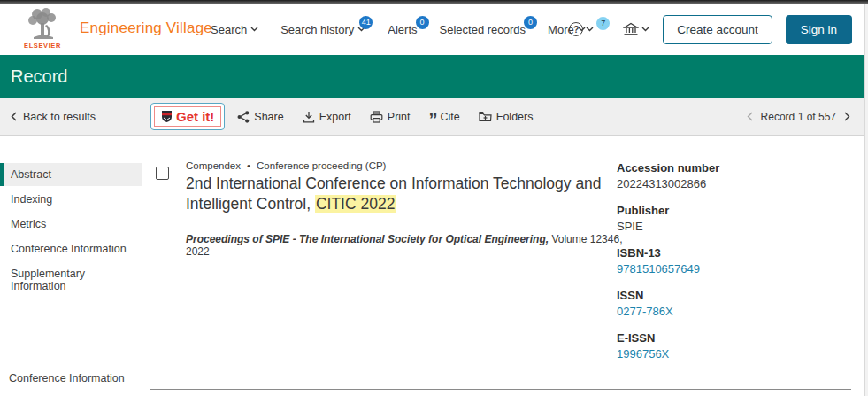  What do you see at coordinates (450, 117) in the screenshot?
I see `cite-label: Cite` at bounding box center [450, 117].